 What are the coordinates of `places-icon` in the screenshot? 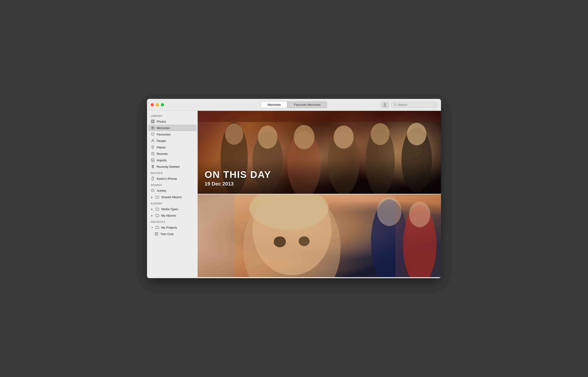 It's located at (153, 147).